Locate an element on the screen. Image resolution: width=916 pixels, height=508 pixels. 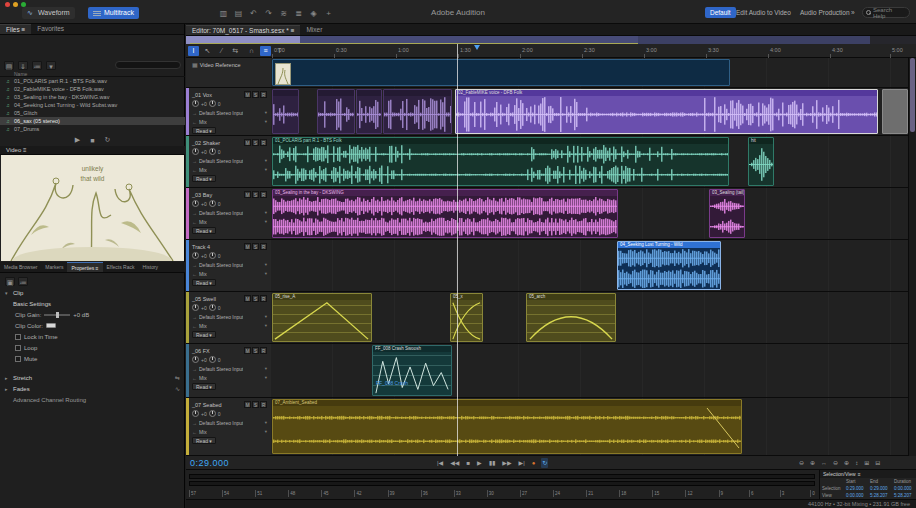
play-button: ▶ is located at coordinates (480, 463).